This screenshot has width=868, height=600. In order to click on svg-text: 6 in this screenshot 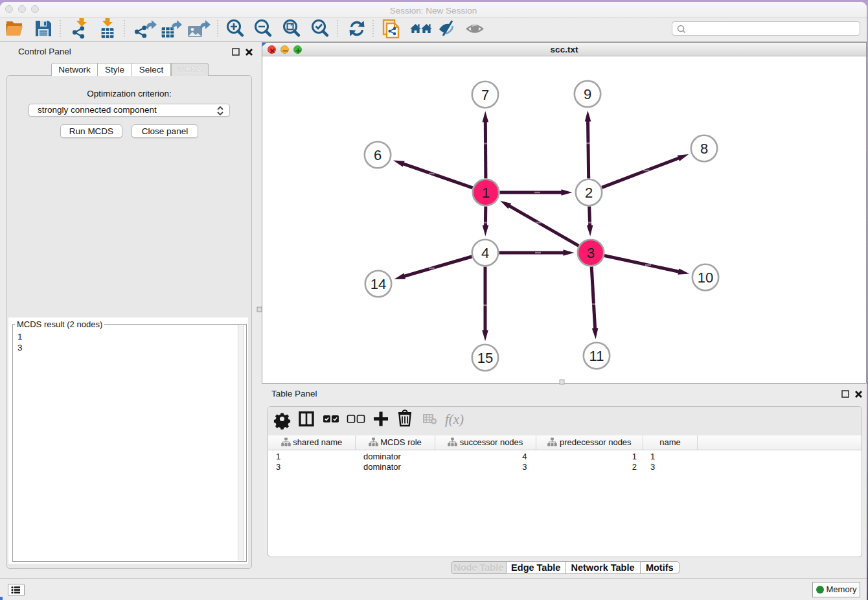, I will do `click(378, 156)`.